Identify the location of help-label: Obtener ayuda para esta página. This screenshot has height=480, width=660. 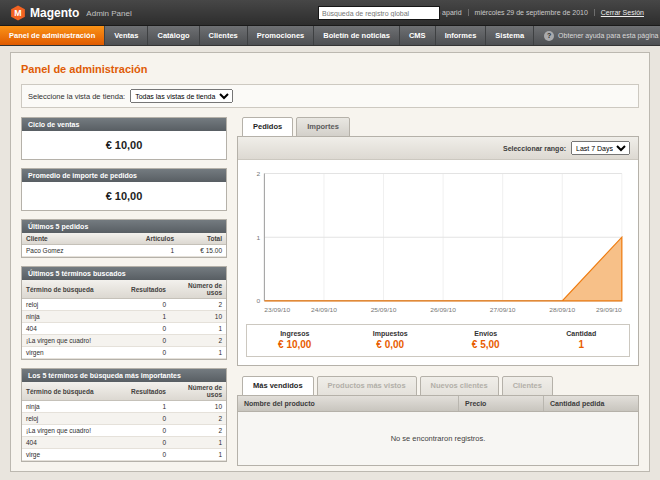
(608, 36).